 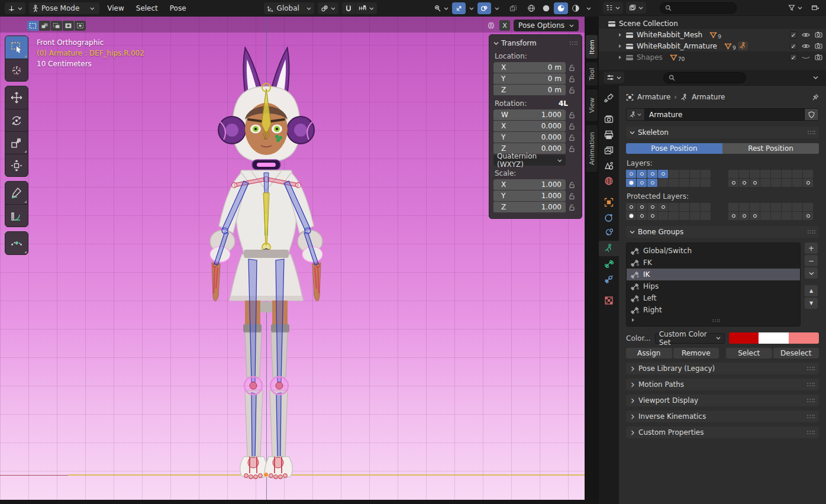 What do you see at coordinates (812, 115) in the screenshot?
I see `fake-user-shield-button` at bounding box center [812, 115].